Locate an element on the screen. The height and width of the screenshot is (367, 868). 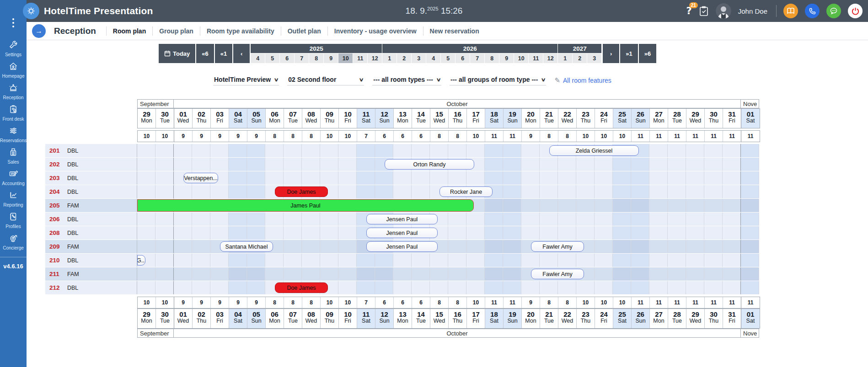
floor-select: 02 Second floor∨ is located at coordinates (326, 80).